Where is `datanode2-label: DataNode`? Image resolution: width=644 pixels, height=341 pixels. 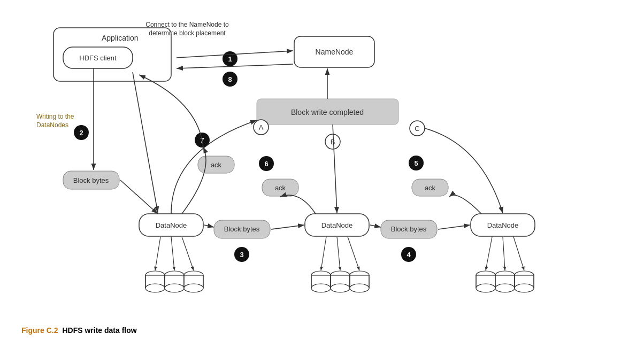 datanode2-label: DataNode is located at coordinates (337, 226).